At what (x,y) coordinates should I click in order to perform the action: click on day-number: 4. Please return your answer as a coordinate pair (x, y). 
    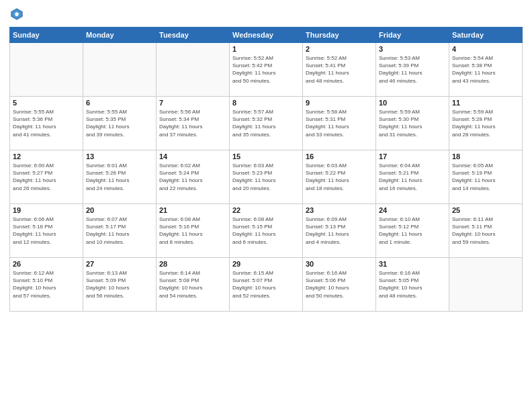
    Looking at the image, I should click on (486, 49).